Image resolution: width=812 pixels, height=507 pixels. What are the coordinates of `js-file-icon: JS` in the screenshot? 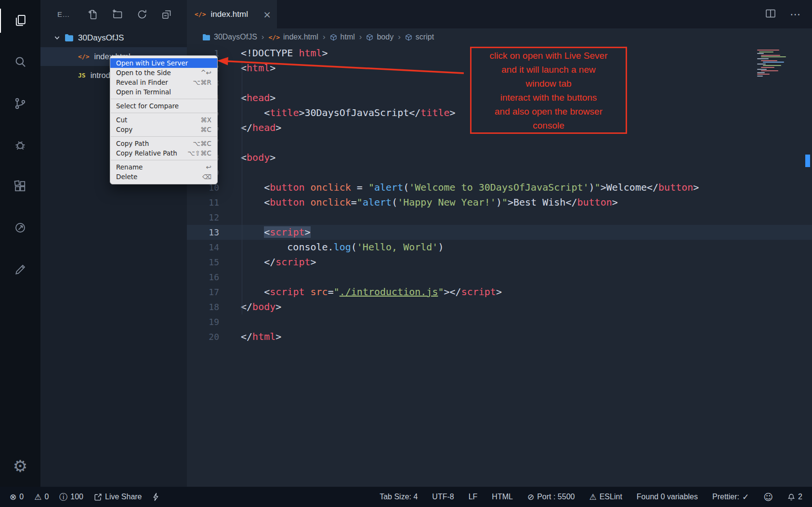 It's located at (82, 75).